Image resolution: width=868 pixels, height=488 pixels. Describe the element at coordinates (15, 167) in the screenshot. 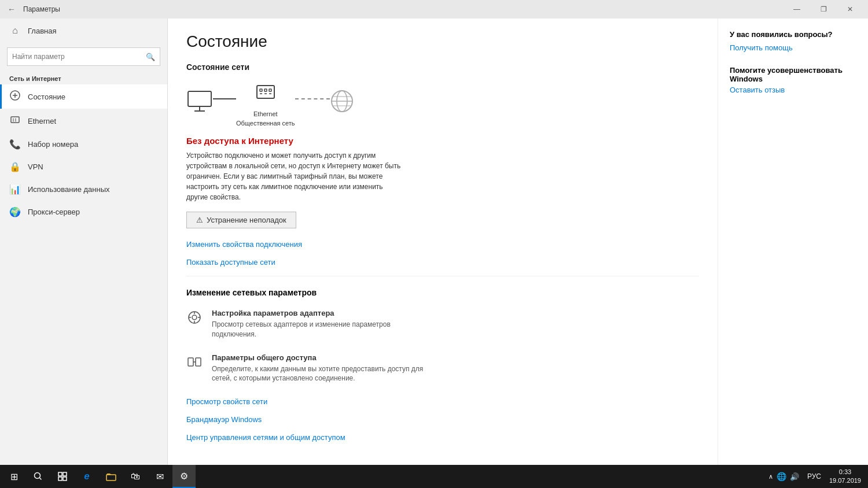

I see `vpn-icon: 🔒` at that location.